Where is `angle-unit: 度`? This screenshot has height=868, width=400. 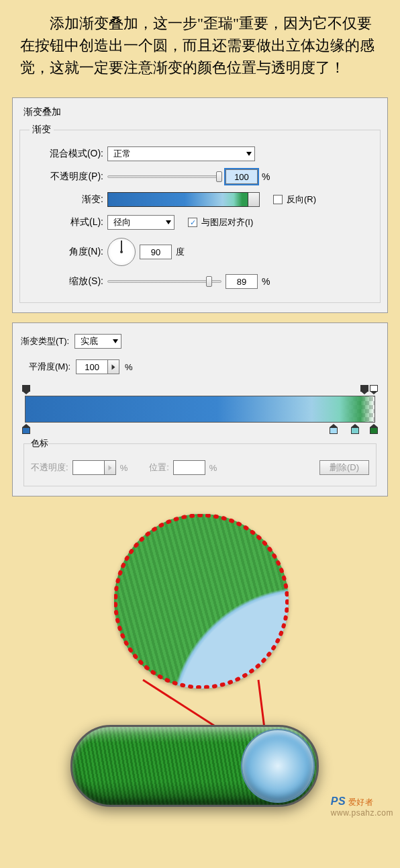 angle-unit: 度 is located at coordinates (180, 252).